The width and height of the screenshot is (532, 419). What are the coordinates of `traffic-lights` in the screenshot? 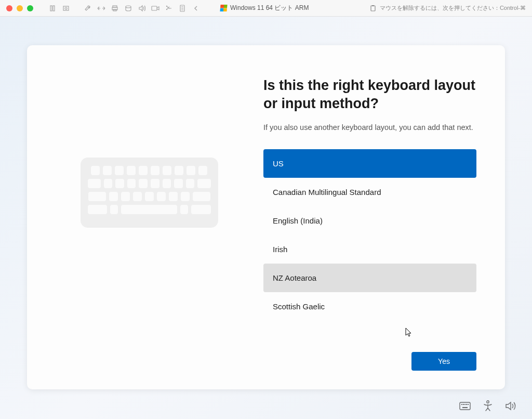 It's located at (20, 8).